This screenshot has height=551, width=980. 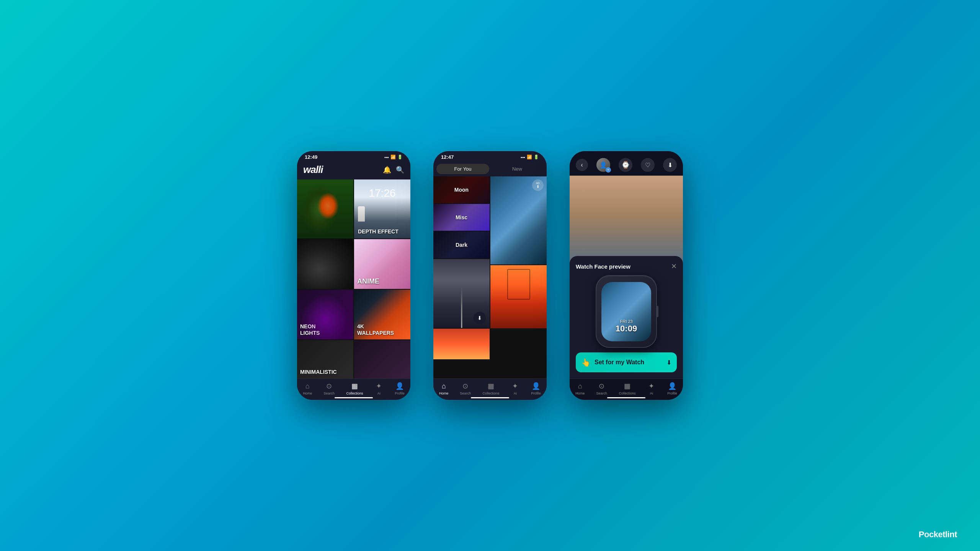 What do you see at coordinates (626, 165) in the screenshot?
I see `watch-icon-button: ⌚` at bounding box center [626, 165].